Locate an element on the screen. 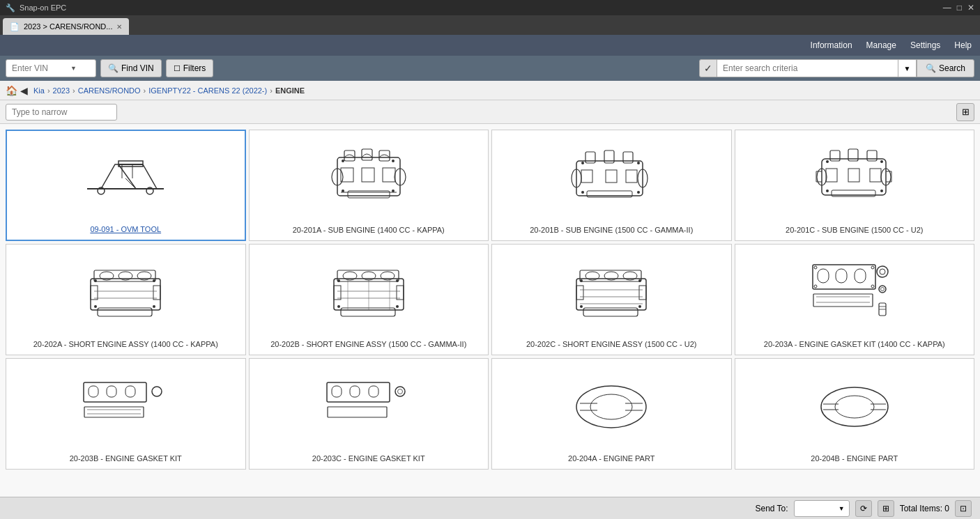  part-card-20-204B: 20-204B - ENGINE PART is located at coordinates (855, 414).